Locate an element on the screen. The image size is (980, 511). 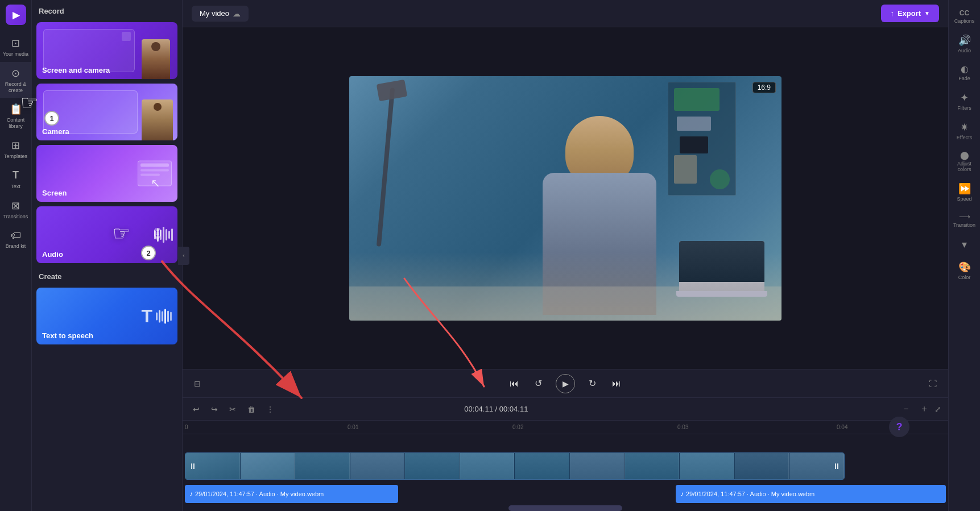
audio-icon: 🔊 is located at coordinates (965, 40).